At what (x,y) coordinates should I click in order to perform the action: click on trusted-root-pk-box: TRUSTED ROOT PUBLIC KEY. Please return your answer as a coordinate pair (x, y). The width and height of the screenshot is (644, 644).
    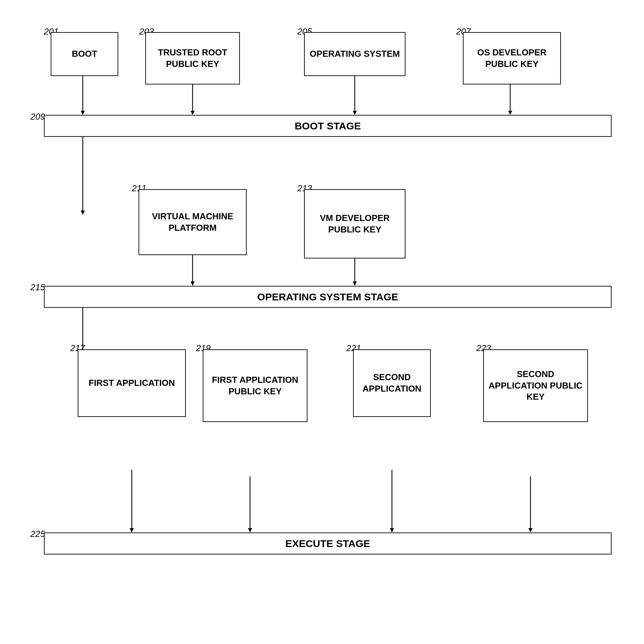
    Looking at the image, I should click on (193, 58).